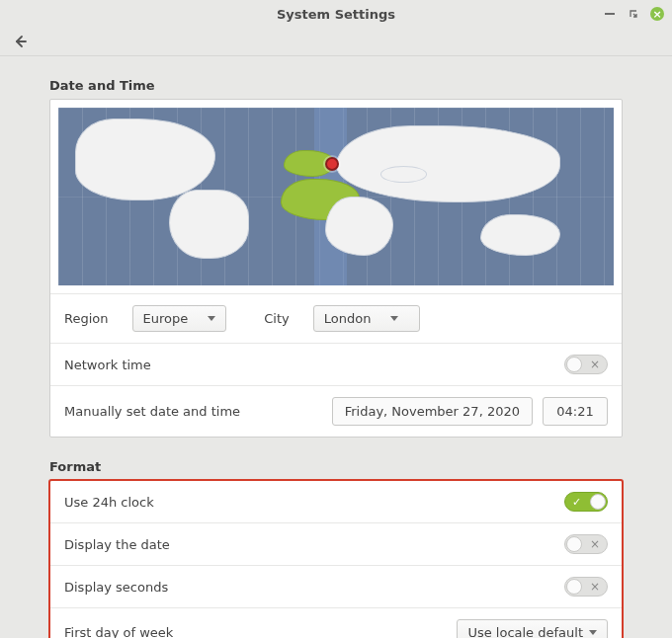 The width and height of the screenshot is (672, 638). I want to click on display-date-label: Display the date, so click(117, 545).